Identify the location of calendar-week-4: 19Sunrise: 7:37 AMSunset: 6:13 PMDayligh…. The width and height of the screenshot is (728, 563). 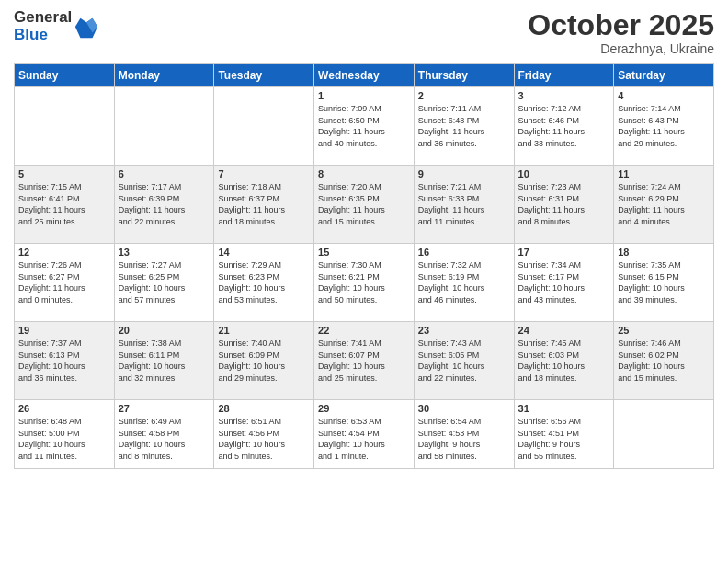
(364, 361).